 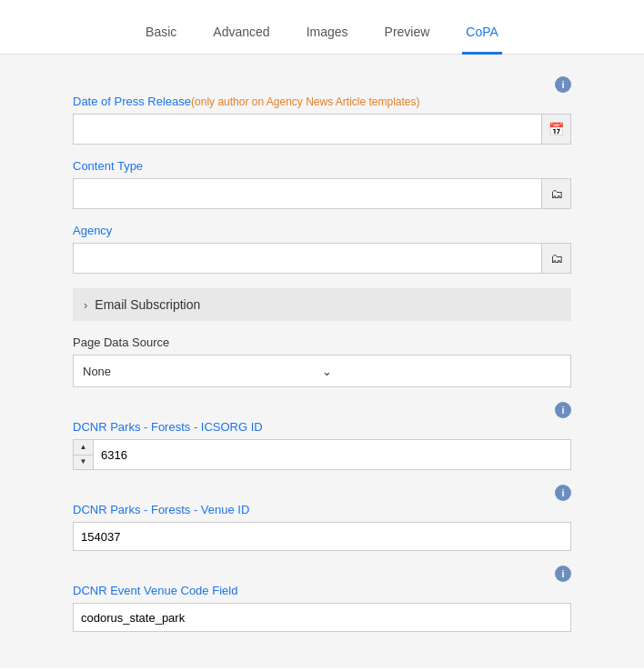 I want to click on venue-id-section: i DCNR Parks - Forests - Venue ID, so click(x=322, y=518).